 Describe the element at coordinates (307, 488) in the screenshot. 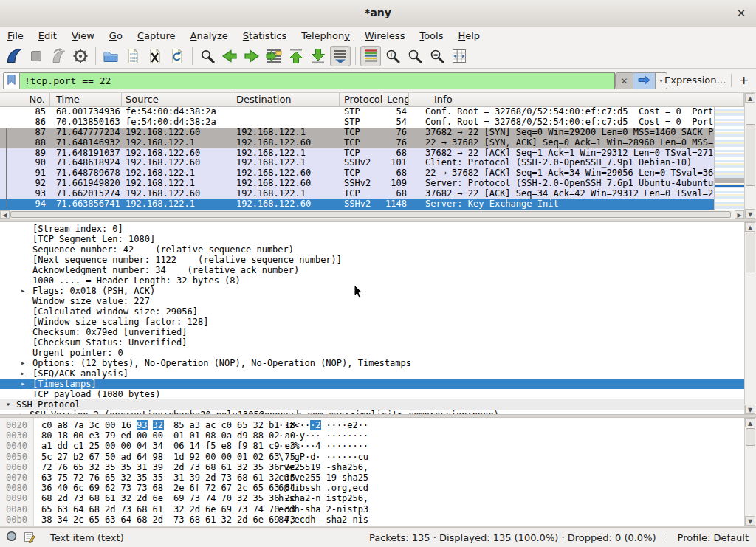

I see `ascii-char: s` at that location.